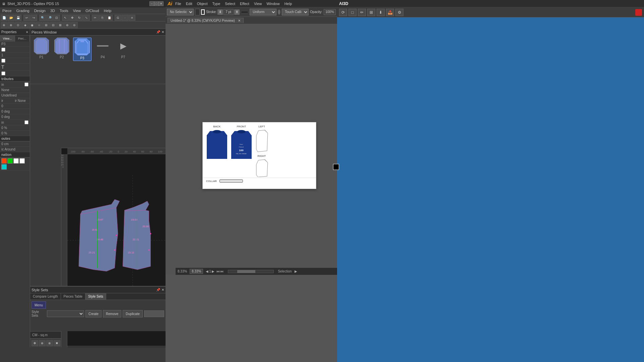 The image size is (644, 362). What do you see at coordinates (34, 18) in the screenshot?
I see `tb-redo: ↪` at bounding box center [34, 18].